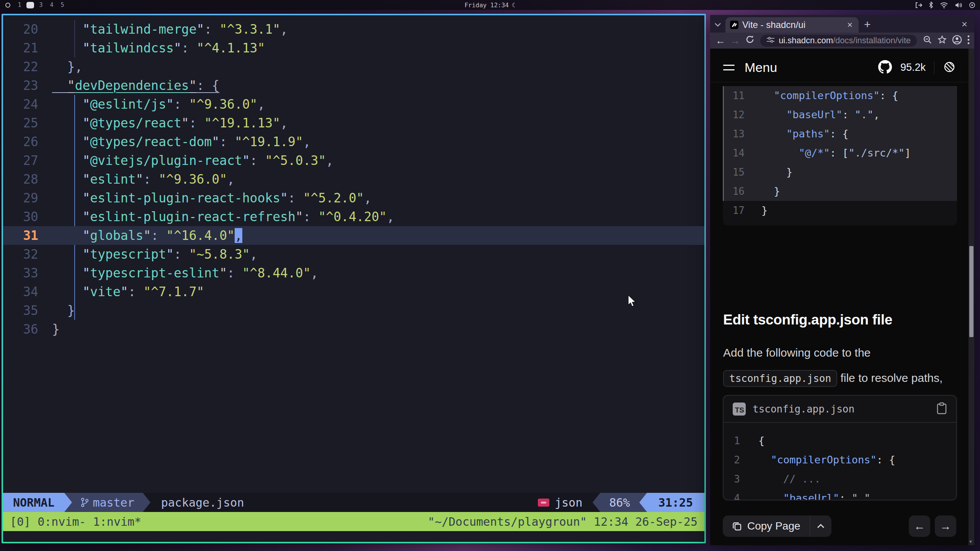 This screenshot has width=980, height=551. Describe the element at coordinates (34, 502) in the screenshot. I see `mode-indicator: NORMAL` at that location.